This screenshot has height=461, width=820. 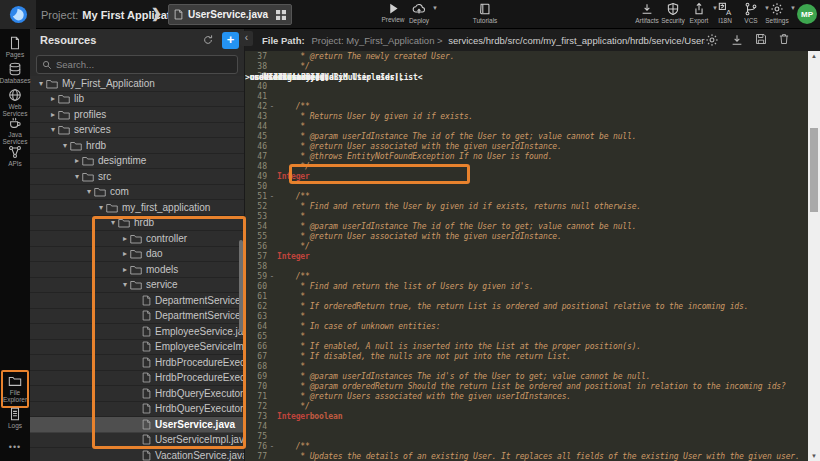 I want to click on tree-row-userservice-java: UserService.java, so click(x=138, y=425).